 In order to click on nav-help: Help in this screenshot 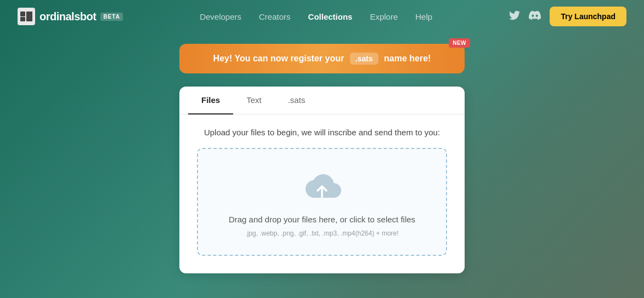, I will do `click(423, 16)`.